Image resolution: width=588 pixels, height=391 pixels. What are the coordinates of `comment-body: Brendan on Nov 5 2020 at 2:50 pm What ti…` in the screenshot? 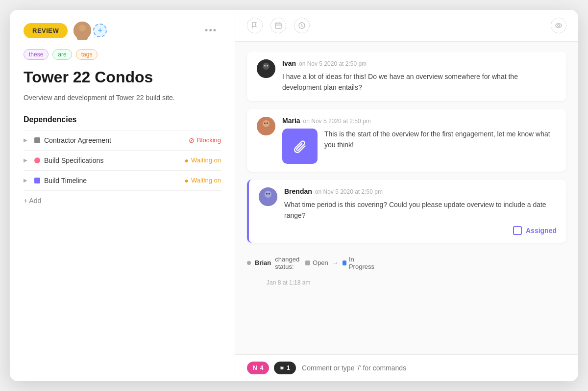 It's located at (420, 211).